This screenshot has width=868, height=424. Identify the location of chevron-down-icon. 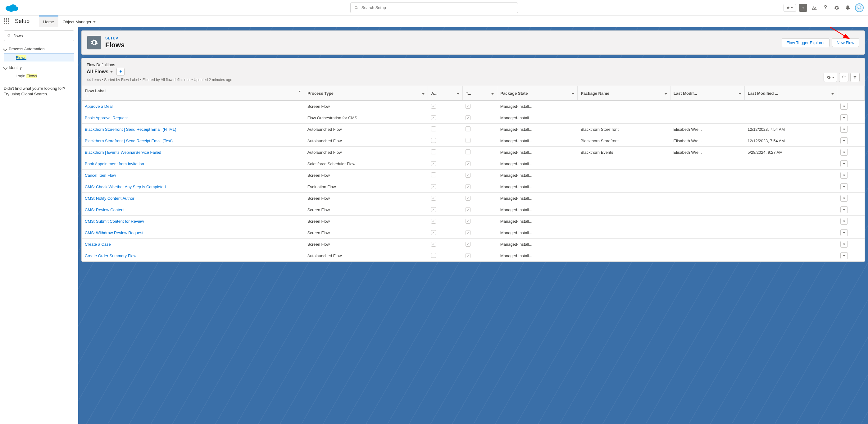
(5, 49).